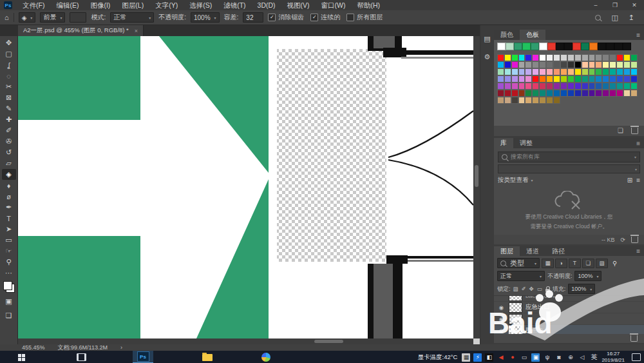 This screenshot has width=644, height=363. I want to click on panel-menu-icon: ≡, so click(640, 251).